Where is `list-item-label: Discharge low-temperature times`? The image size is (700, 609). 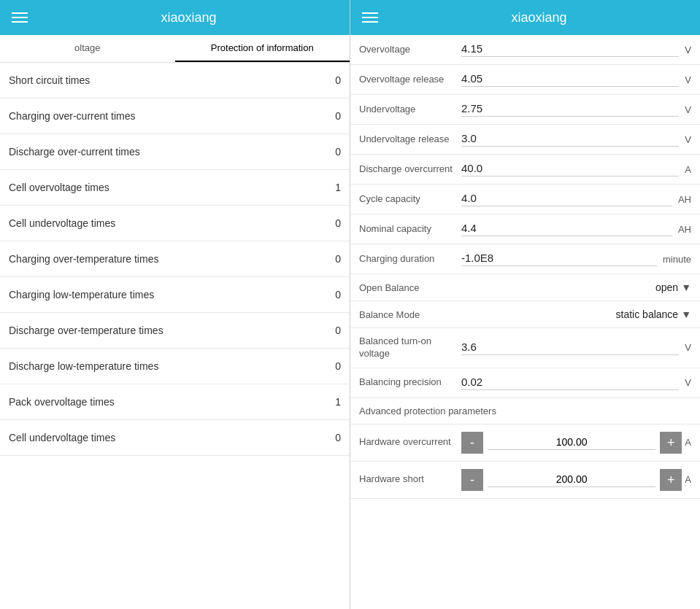 list-item-label: Discharge low-temperature times is located at coordinates (83, 366).